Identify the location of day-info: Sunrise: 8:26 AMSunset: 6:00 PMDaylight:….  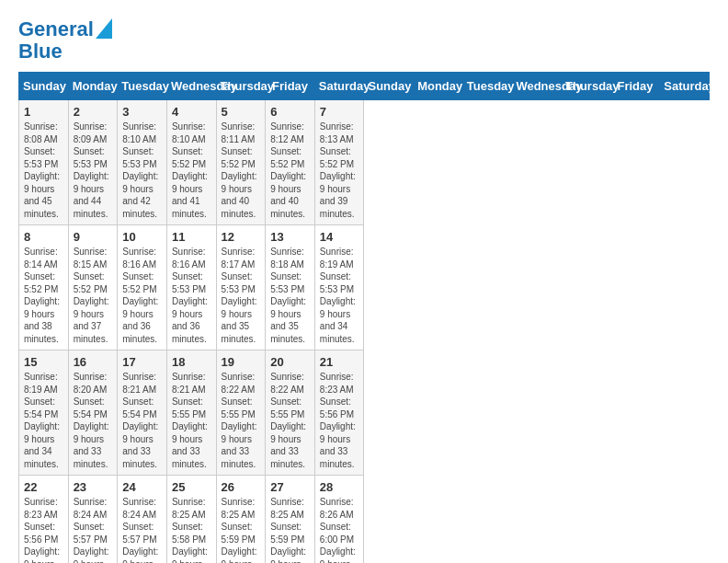
(340, 530).